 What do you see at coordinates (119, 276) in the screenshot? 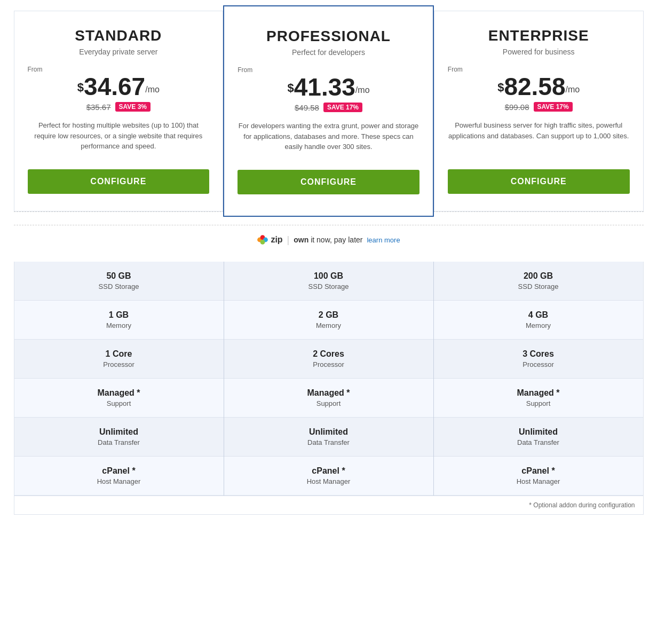
I see `feature-main-0-0: 50 GB` at bounding box center [119, 276].